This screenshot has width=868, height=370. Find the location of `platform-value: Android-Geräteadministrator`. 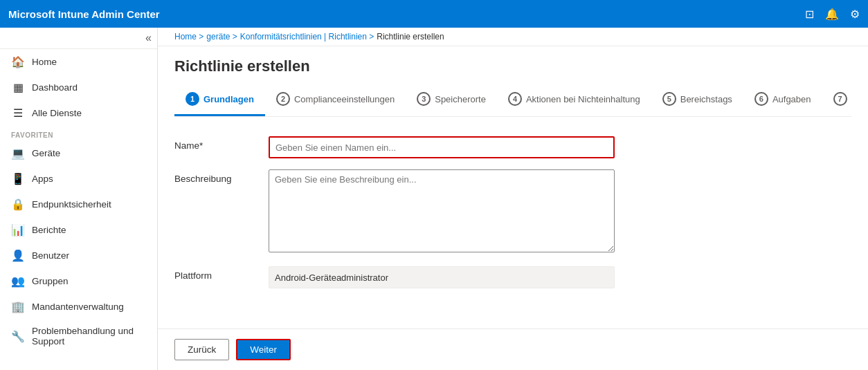

platform-value: Android-Geräteadministrator is located at coordinates (442, 277).